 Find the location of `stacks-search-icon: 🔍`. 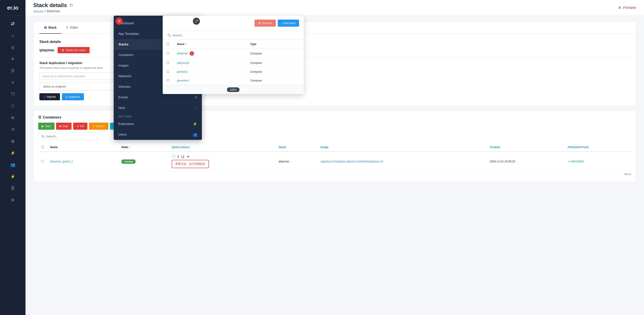

stacks-search-icon: 🔍 is located at coordinates (169, 35).